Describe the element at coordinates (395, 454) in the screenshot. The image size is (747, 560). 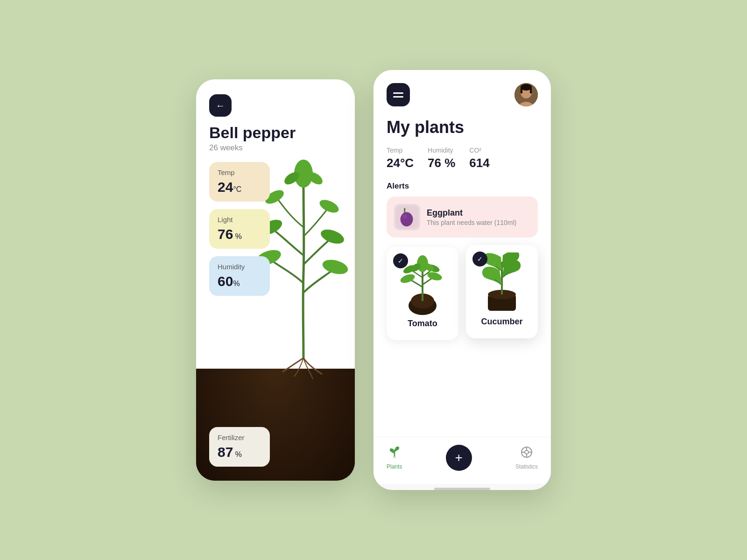
I see `plants-nav-icon` at that location.